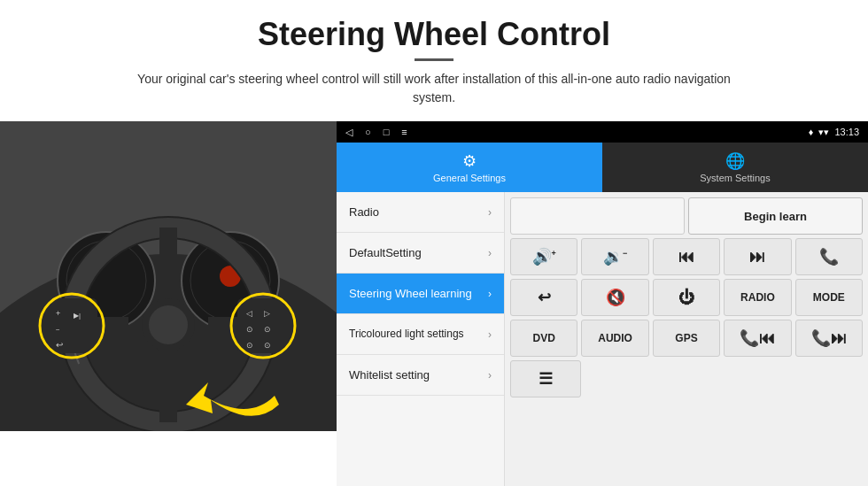 The image size is (868, 486). What do you see at coordinates (386, 132) in the screenshot?
I see `recents-nav-icon: □` at bounding box center [386, 132].